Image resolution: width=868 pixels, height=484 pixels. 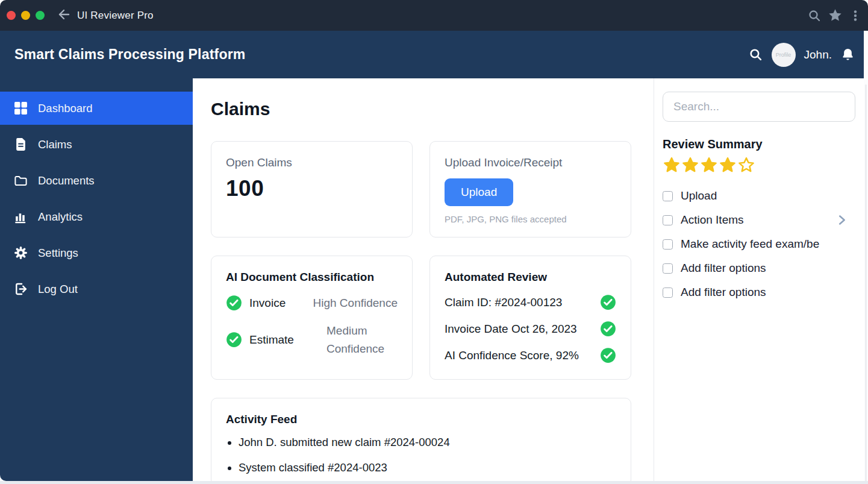 What do you see at coordinates (20, 108) in the screenshot?
I see `dashboard-grid-icon` at bounding box center [20, 108].